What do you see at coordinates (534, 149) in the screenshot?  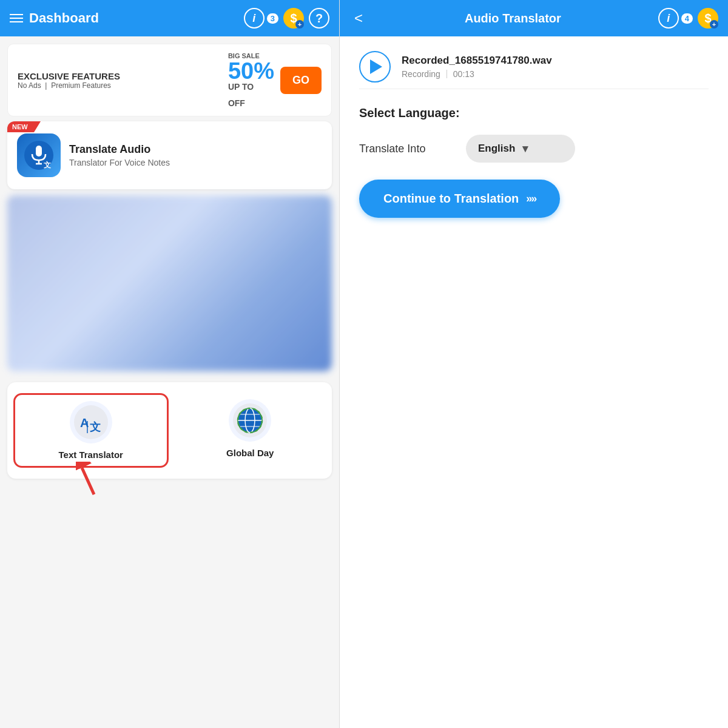 I see `language-row: Translate Into English ▾` at bounding box center [534, 149].